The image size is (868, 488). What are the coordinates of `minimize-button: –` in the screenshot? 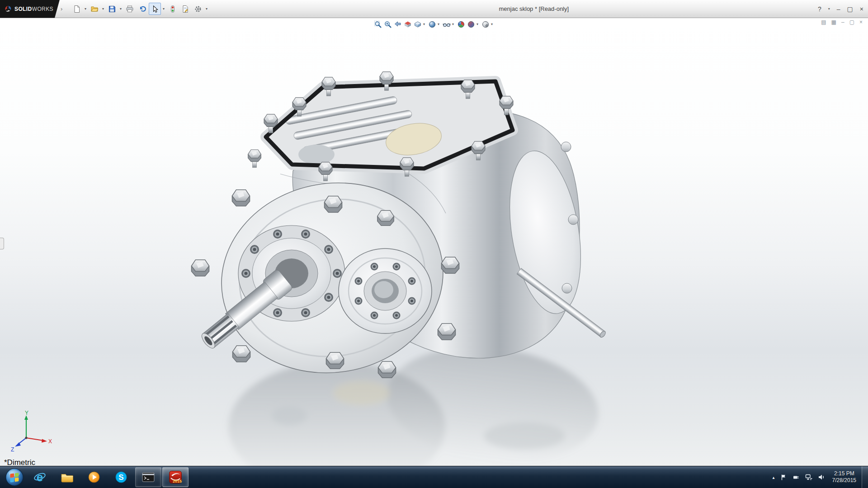 It's located at (839, 9).